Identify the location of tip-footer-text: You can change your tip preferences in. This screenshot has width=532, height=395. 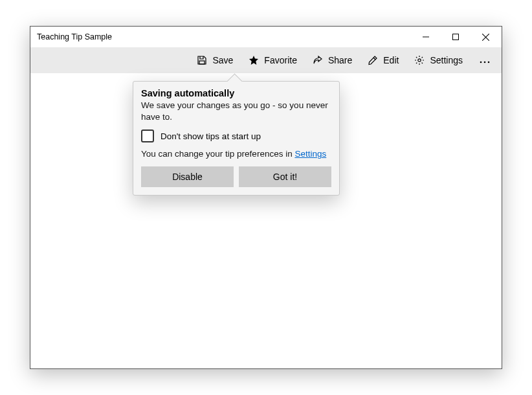
(217, 154).